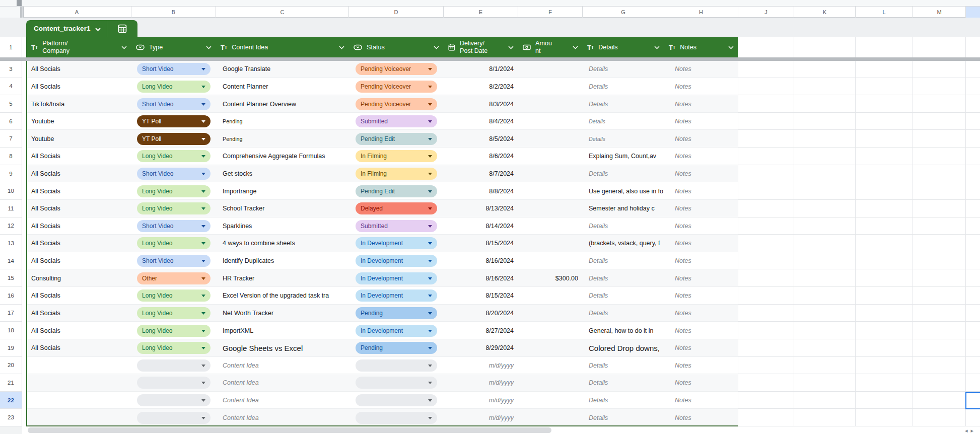 Image resolution: width=980 pixels, height=434 pixels. What do you see at coordinates (284, 313) in the screenshot?
I see `cell-content-idea: Net Worth Tracker` at bounding box center [284, 313].